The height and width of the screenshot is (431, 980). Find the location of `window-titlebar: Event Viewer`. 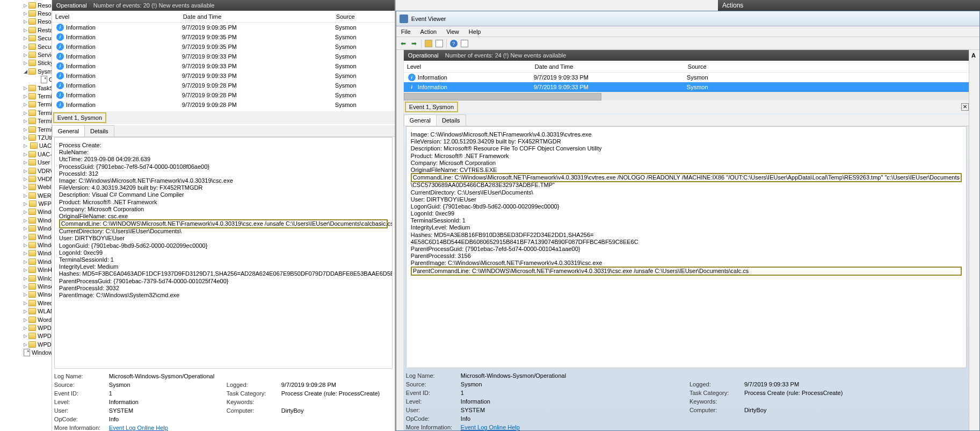

window-titlebar: Event Viewer is located at coordinates (688, 19).